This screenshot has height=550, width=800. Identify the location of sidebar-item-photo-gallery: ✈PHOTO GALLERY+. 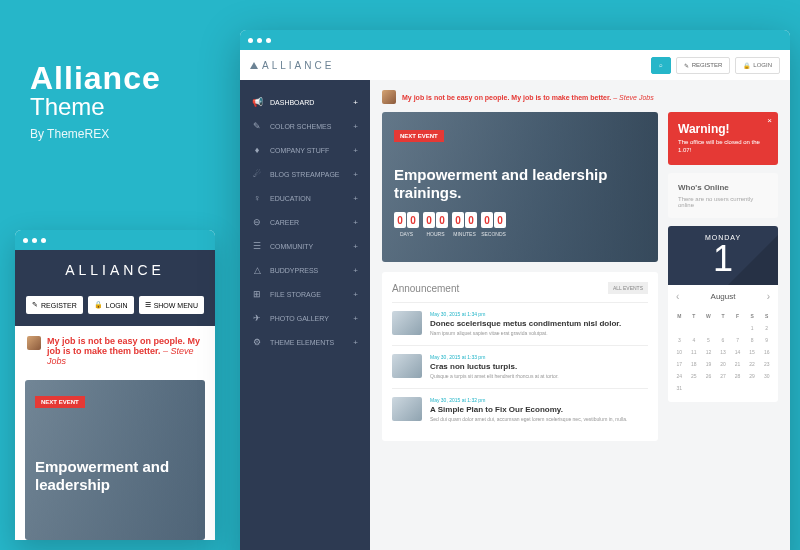
(305, 318).